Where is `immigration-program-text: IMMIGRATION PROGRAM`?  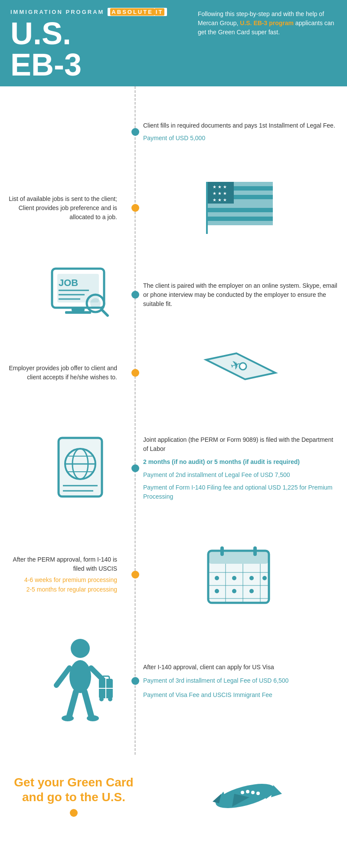
immigration-program-text: IMMIGRATION PROGRAM is located at coordinates (57, 12).